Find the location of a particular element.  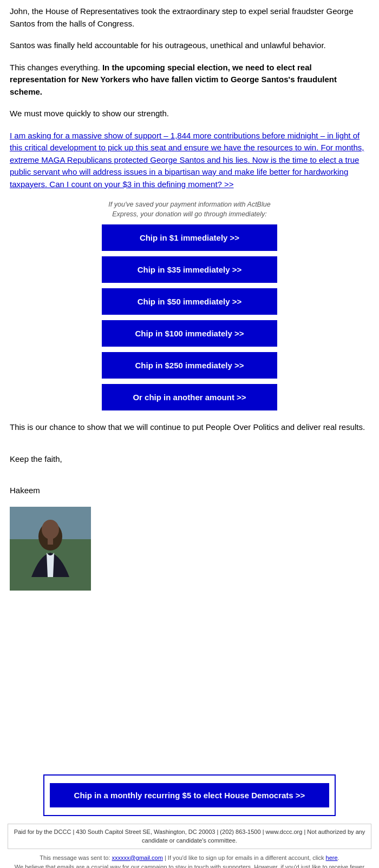

monthly-recurring-btn: Chip in a monthly recurring $5 to elect … is located at coordinates (190, 795).